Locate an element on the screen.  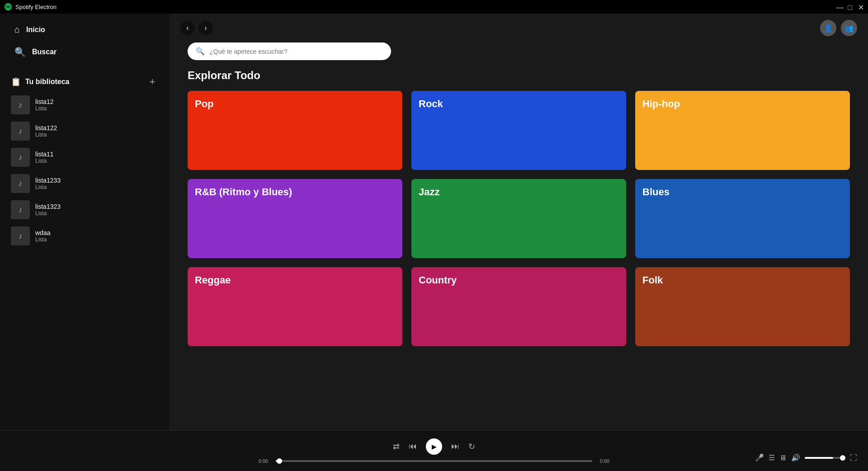
device-button: 🖥 is located at coordinates (783, 458).